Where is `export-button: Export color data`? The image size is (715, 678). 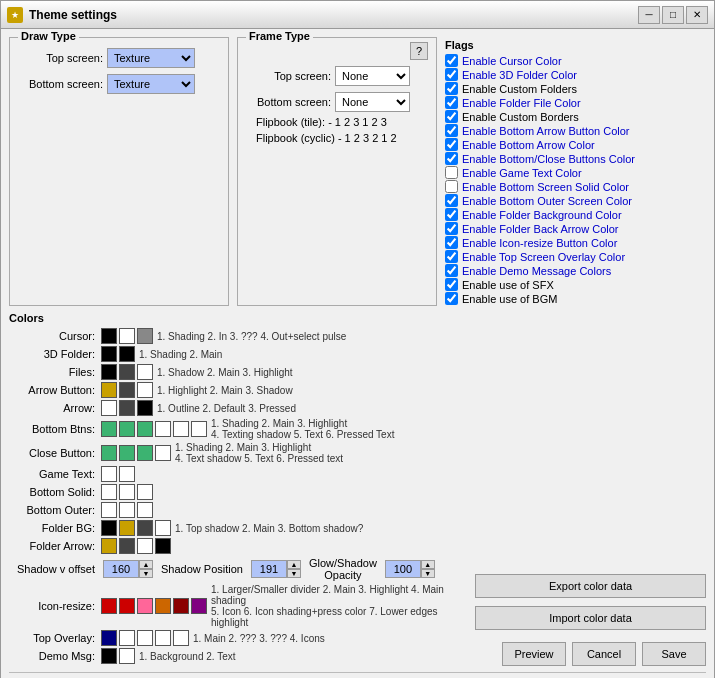 export-button: Export color data is located at coordinates (590, 586).